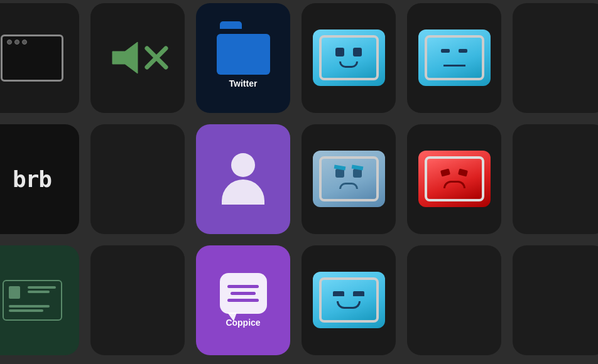 The width and height of the screenshot is (598, 364). Describe the element at coordinates (41, 287) in the screenshot. I see `bizcard-name-line` at that location.